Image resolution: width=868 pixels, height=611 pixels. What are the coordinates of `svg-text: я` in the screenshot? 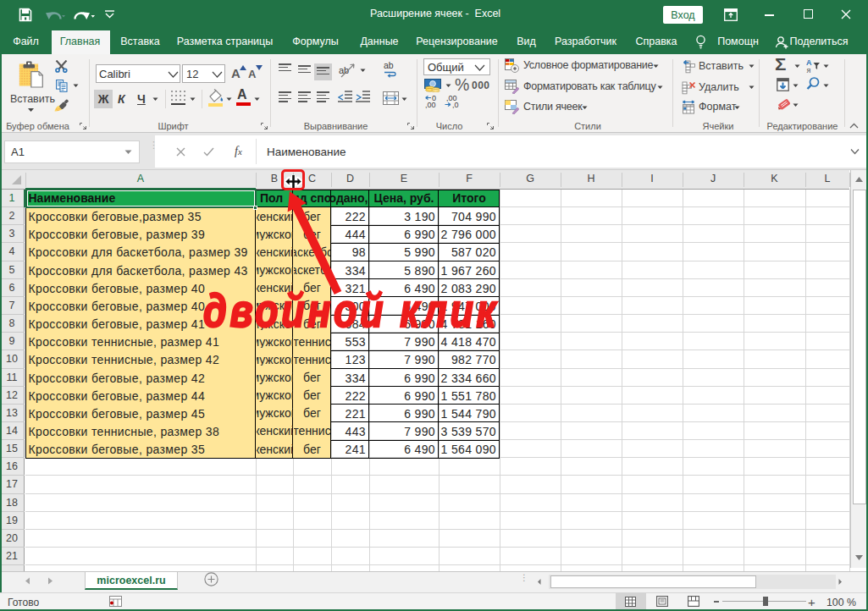 It's located at (810, 69).